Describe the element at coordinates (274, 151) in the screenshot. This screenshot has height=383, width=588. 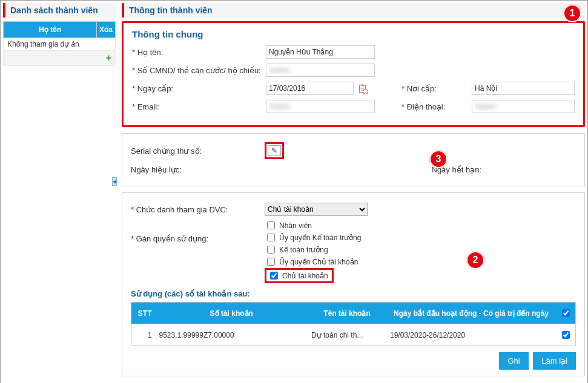
I see `pen-icon: ✎` at that location.